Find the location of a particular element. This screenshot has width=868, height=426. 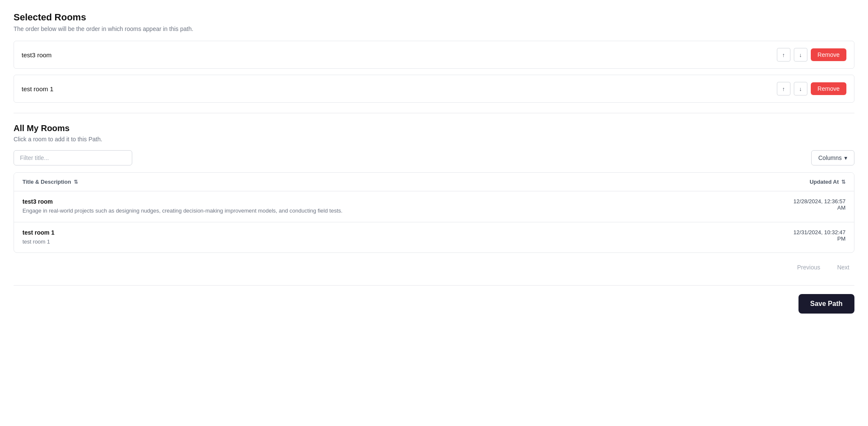

footer-divider is located at coordinates (434, 285).